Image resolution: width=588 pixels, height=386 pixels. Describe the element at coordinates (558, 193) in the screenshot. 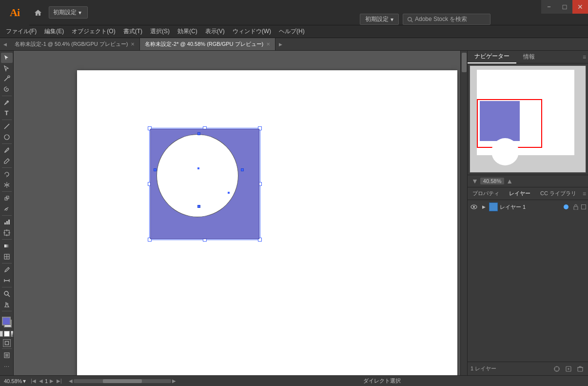

I see `tab-cc-libraries: CC ライブラリ` at that location.